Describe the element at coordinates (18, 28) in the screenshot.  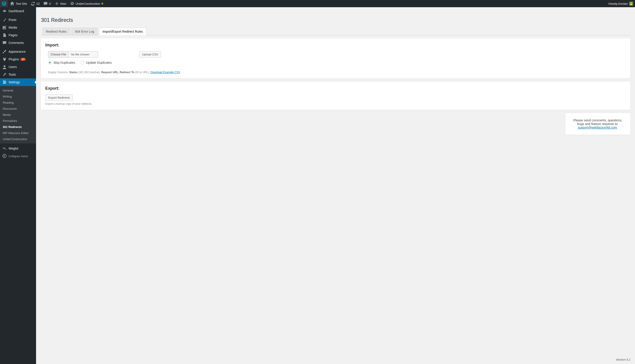
I see `menu-media: Media` at that location.